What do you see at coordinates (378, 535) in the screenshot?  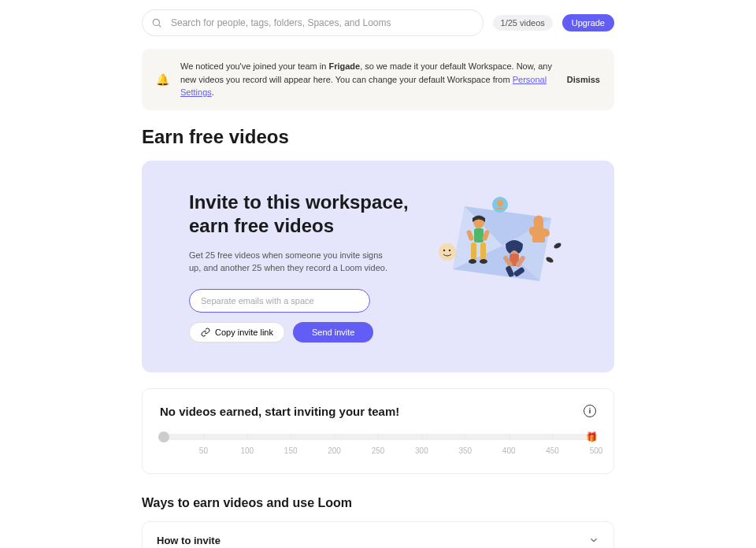 I see `accordion-0: How to invite` at bounding box center [378, 535].